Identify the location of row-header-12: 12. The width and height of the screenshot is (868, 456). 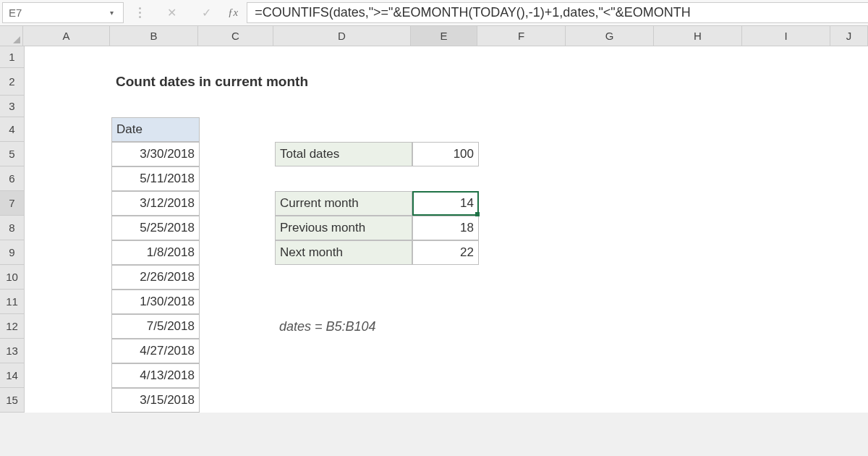
(12, 326).